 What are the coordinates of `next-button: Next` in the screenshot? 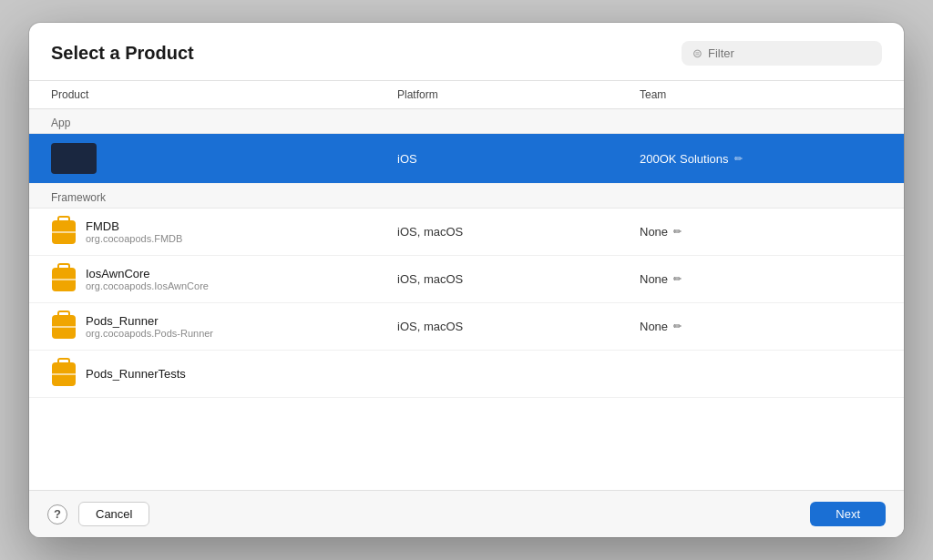 It's located at (847, 514).